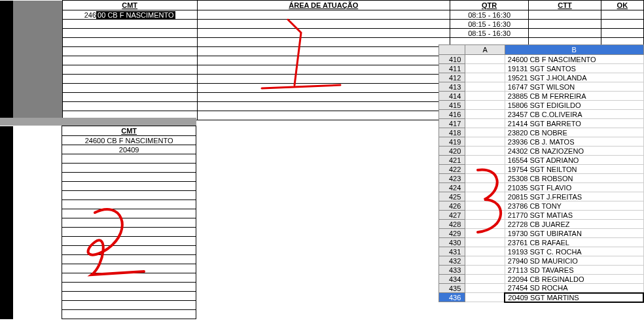  I want to click on sheet3-cell-b: 19521 SGT J.HOLANDA, so click(574, 78).